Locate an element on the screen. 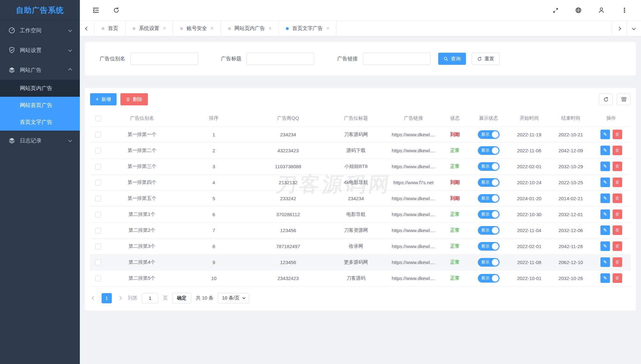 Image resolution: width=641 pixels, height=364 pixels. tabs-scroll-left-button is located at coordinates (87, 28).